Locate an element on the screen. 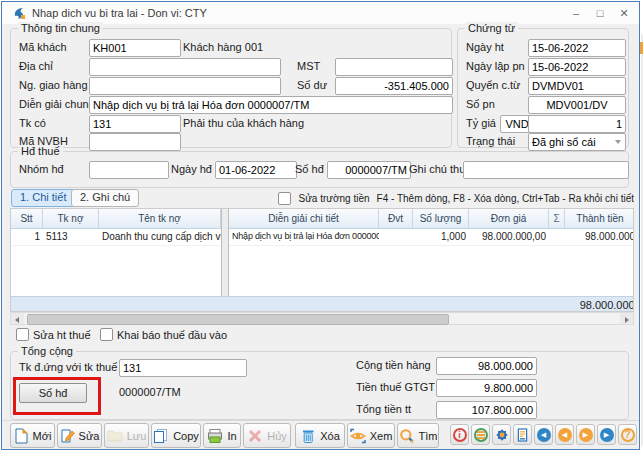 Image resolution: width=643 pixels, height=457 pixels. view-button: Xem is located at coordinates (371, 436).